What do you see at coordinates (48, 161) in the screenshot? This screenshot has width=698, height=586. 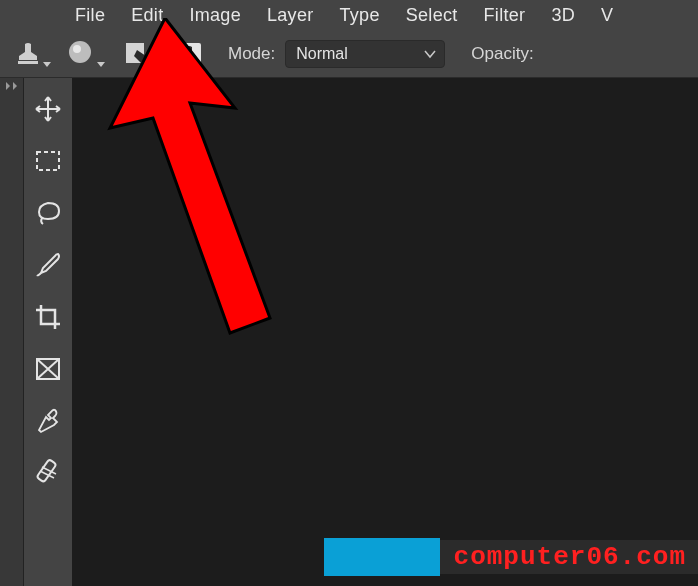 I see `marquee-tool-icon` at bounding box center [48, 161].